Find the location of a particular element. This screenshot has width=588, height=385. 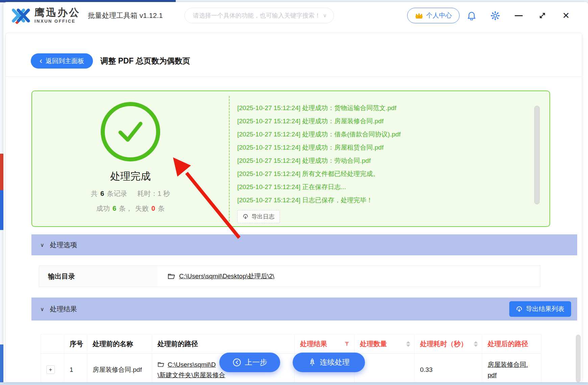

notification-bell-button is located at coordinates (471, 16).